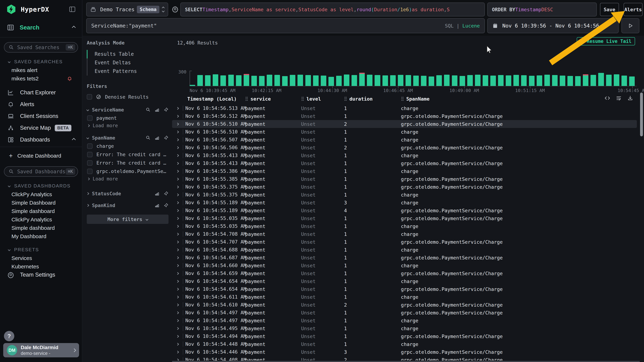 Image resolution: width=644 pixels, height=362 pixels. I want to click on horizontal-scrollbar, so click(406, 361).